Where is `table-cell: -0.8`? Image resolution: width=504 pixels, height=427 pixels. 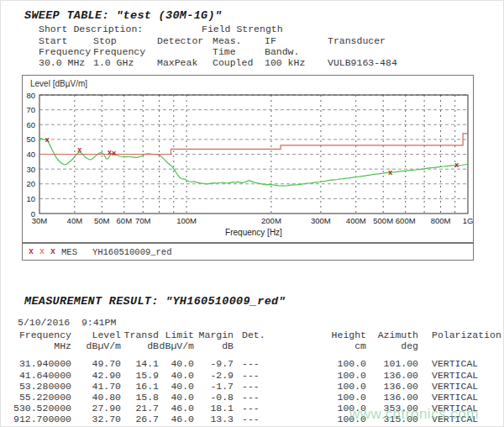 table-cell: -0.8 is located at coordinates (213, 397).